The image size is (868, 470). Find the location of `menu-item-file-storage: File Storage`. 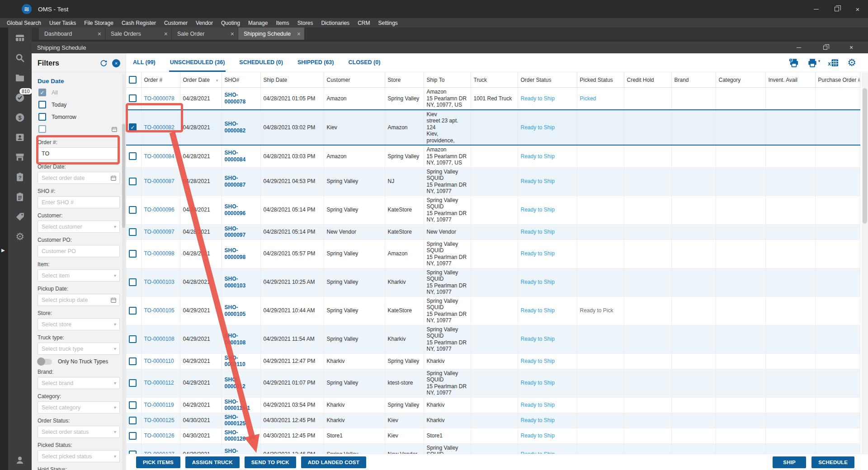

menu-item-file-storage: File Storage is located at coordinates (99, 23).